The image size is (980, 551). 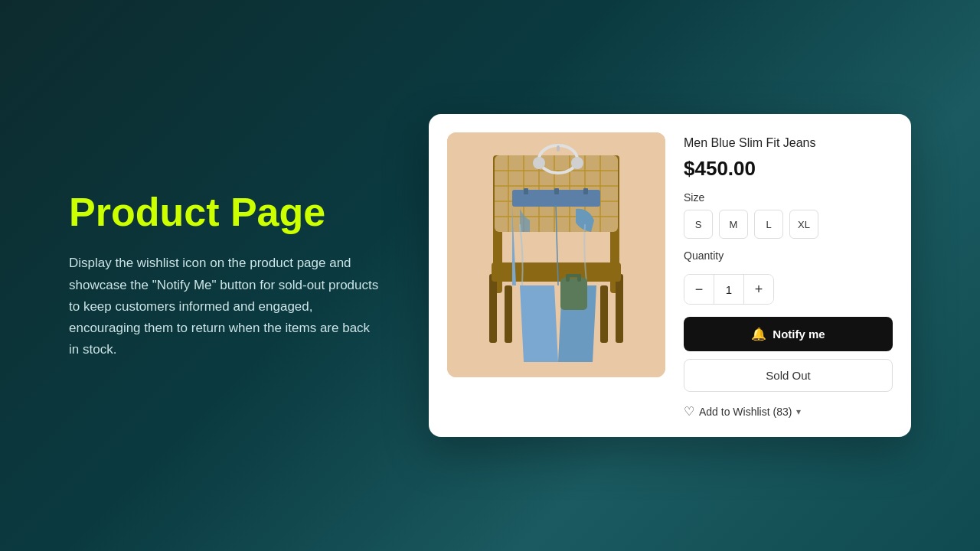 What do you see at coordinates (804, 224) in the screenshot?
I see `size-xl: XL` at bounding box center [804, 224].